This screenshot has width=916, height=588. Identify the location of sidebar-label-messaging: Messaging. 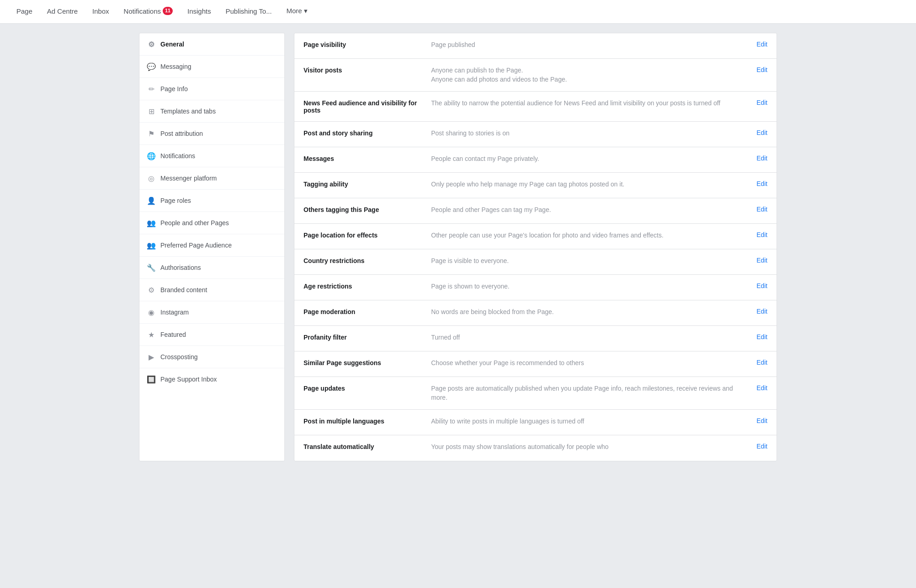
(176, 67).